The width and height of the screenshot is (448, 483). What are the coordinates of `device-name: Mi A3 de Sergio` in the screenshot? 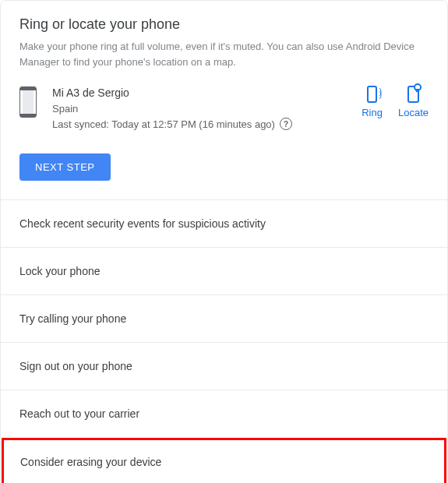 It's located at (203, 93).